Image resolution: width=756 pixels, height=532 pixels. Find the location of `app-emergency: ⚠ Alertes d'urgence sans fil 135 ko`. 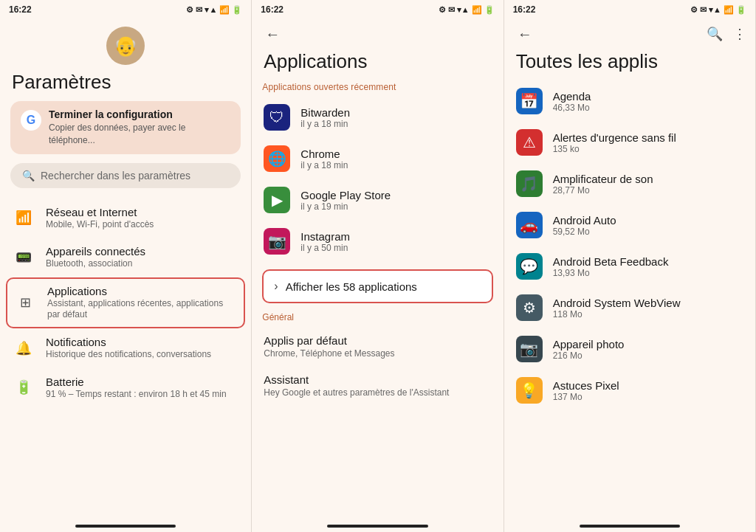

app-emergency: ⚠ Alertes d'urgence sans fil 135 ko is located at coordinates (630, 142).